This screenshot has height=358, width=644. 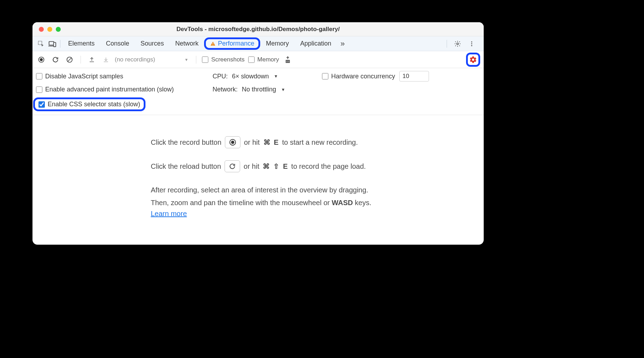 What do you see at coordinates (362, 203) in the screenshot?
I see `overview-hint-2-post: keys.` at bounding box center [362, 203].